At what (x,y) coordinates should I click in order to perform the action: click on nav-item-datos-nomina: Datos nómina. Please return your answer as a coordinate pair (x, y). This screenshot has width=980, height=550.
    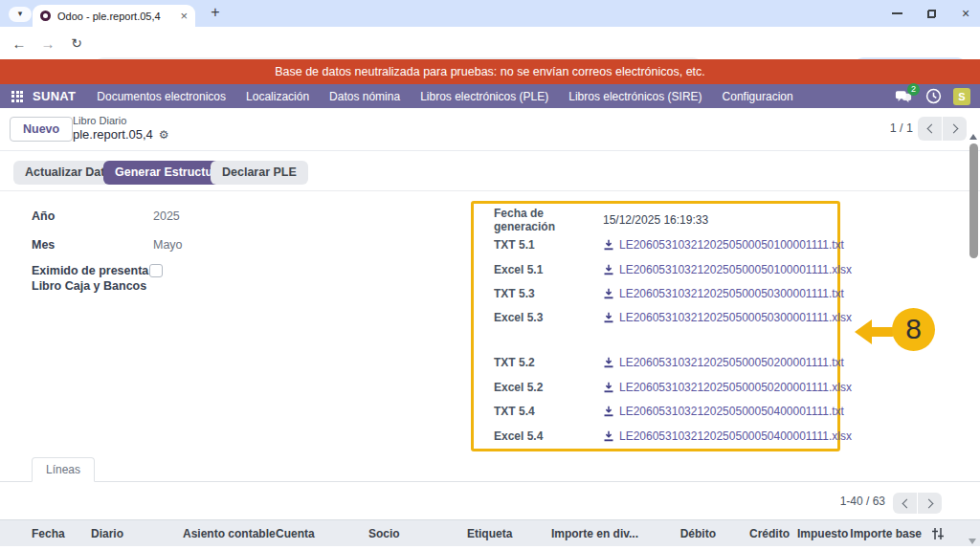
    Looking at the image, I should click on (365, 97).